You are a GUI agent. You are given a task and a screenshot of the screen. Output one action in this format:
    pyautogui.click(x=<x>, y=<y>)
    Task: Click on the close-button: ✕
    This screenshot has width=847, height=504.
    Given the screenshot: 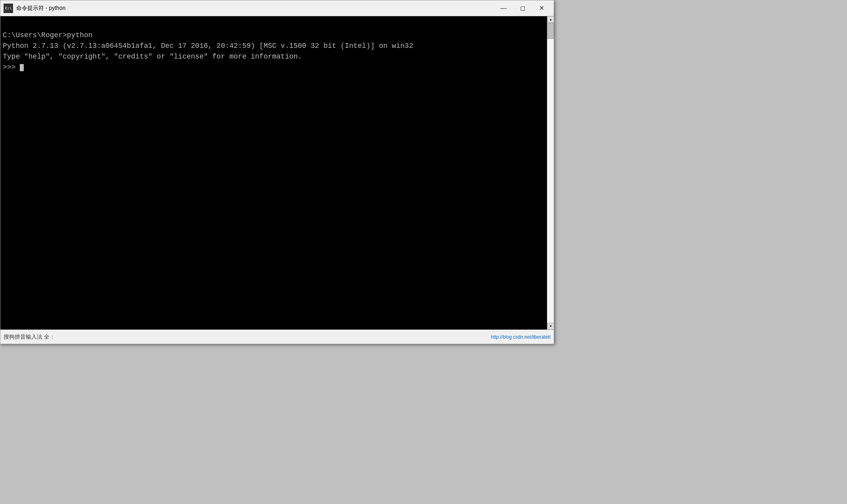 What is the action you would take?
    pyautogui.click(x=541, y=8)
    